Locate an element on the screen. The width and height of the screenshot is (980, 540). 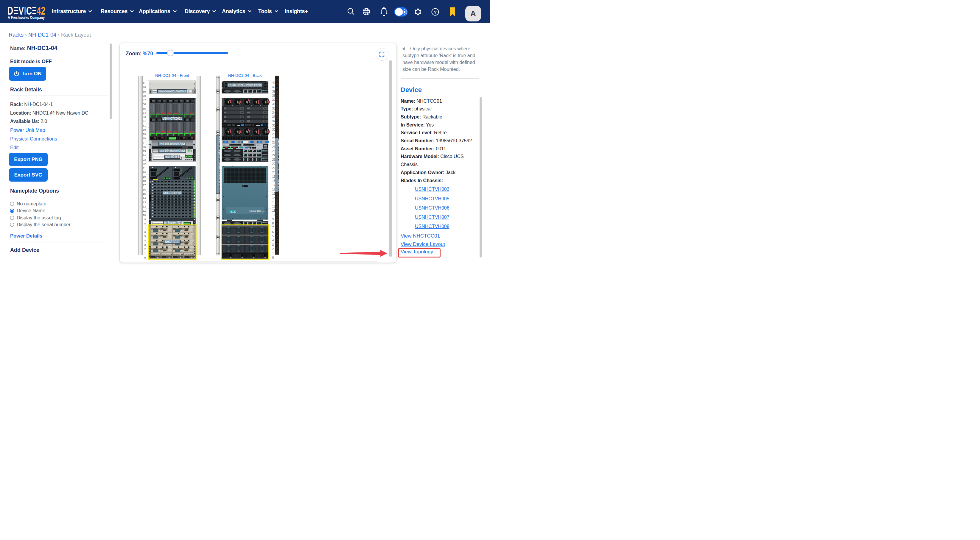
svg-text: 25 is located at coordinates (145, 151).